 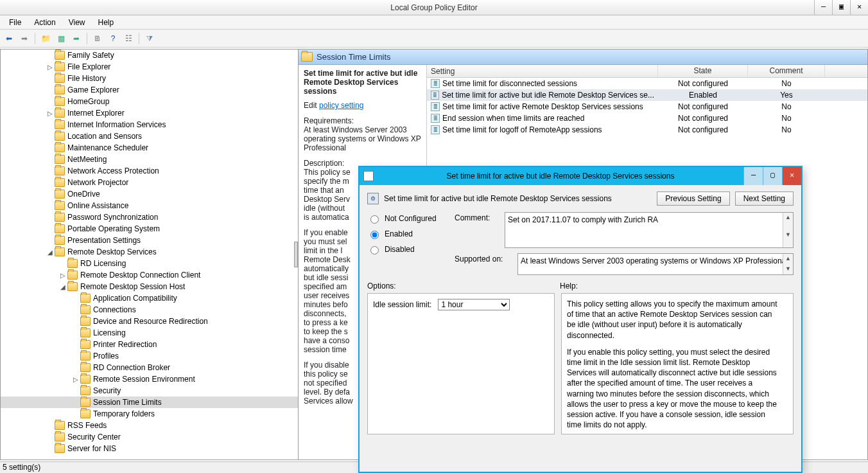 What do you see at coordinates (792, 176) in the screenshot?
I see `dialog-close-button: ✕` at bounding box center [792, 176].